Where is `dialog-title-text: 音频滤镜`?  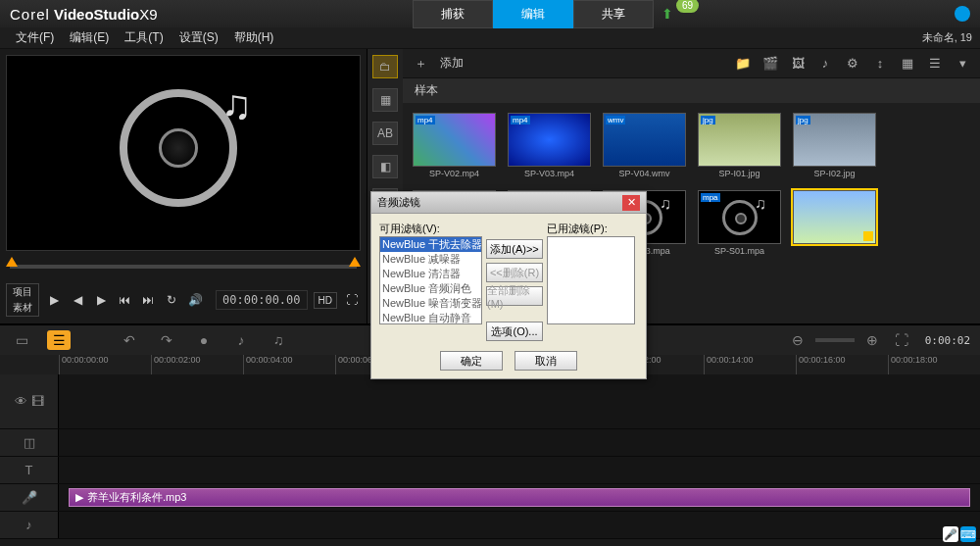 dialog-title-text: 音频滤镜 is located at coordinates (399, 202).